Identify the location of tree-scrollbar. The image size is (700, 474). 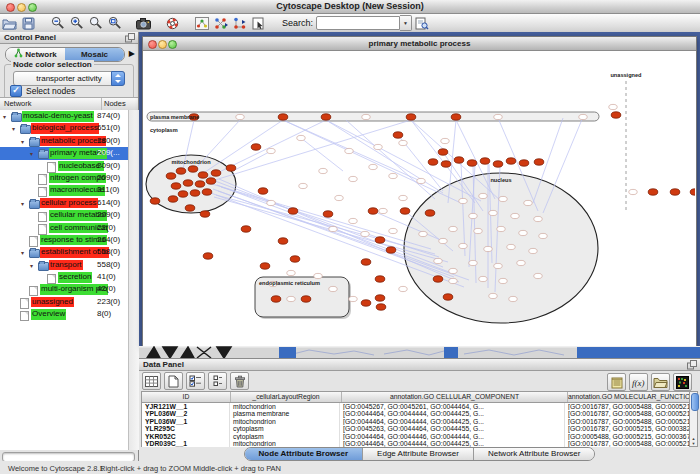
(134, 280).